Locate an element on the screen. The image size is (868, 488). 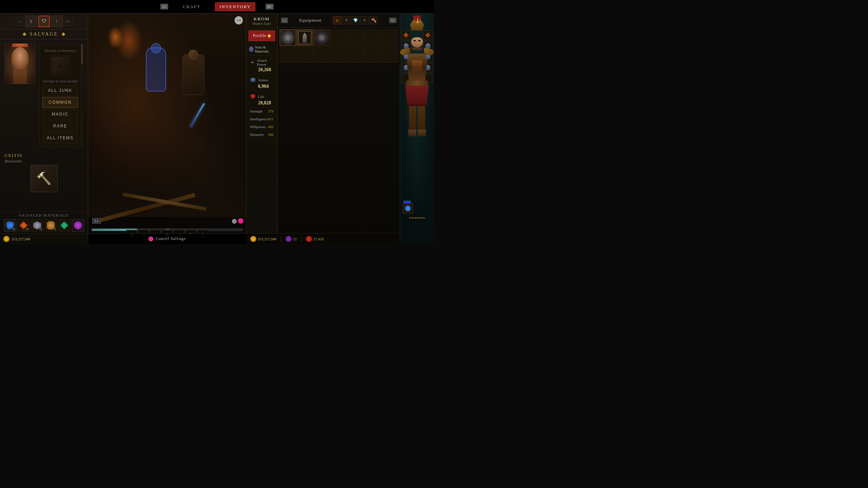
char-model-background is located at coordinates (417, 129).